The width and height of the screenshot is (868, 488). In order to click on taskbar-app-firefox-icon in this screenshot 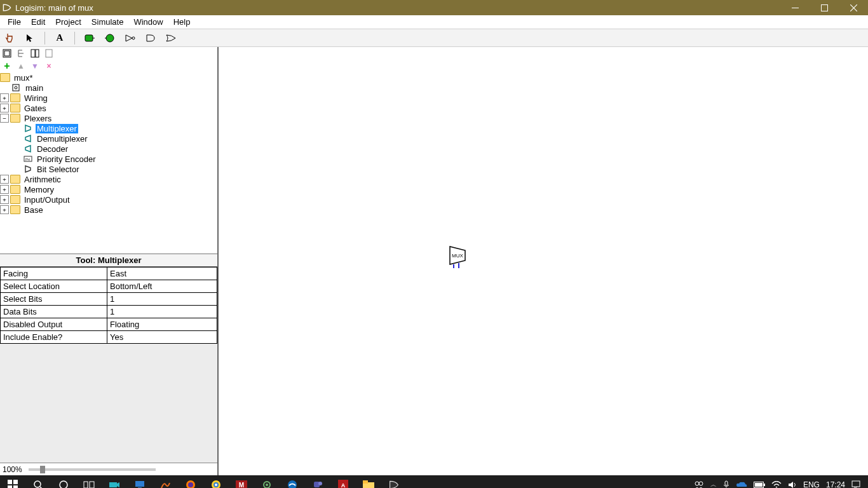, I will do `click(191, 482)`.